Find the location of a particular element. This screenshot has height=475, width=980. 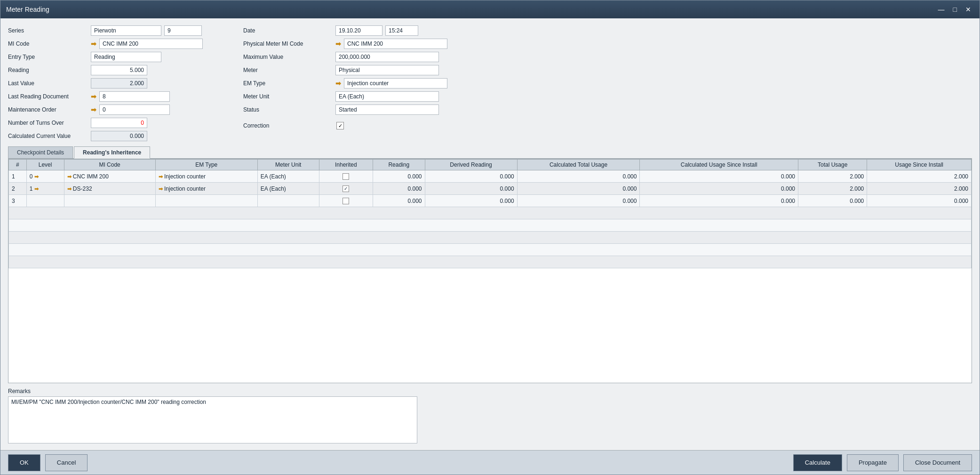

correction-checkbox: ✓ is located at coordinates (340, 126).